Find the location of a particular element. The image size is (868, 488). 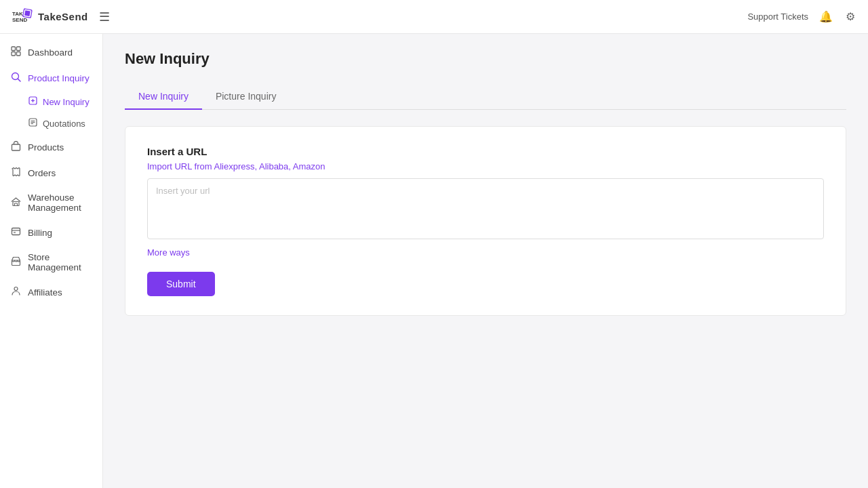

sidebar-label-orders: Orders is located at coordinates (42, 174).